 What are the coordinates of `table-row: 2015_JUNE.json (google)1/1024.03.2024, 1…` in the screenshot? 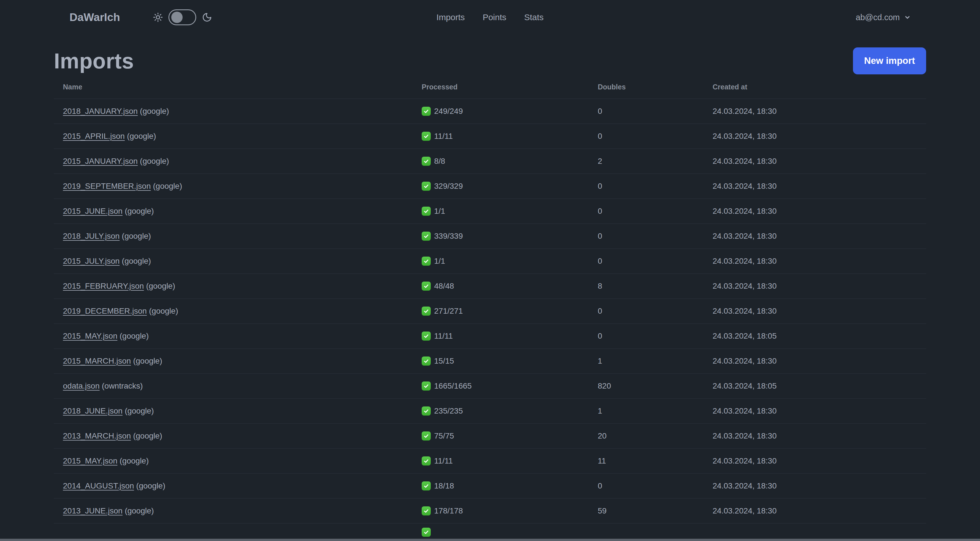 It's located at (490, 211).